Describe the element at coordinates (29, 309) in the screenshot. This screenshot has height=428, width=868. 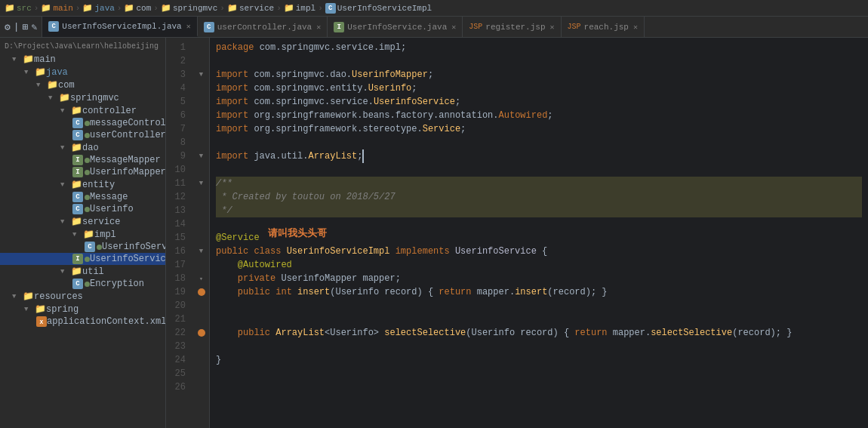
I see `arrow-spring: ▼` at that location.